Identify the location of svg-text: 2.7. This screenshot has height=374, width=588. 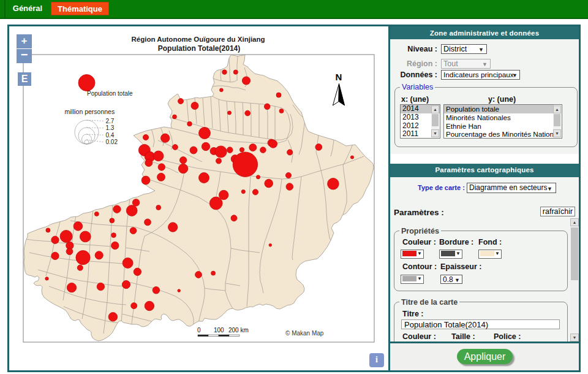
(110, 121).